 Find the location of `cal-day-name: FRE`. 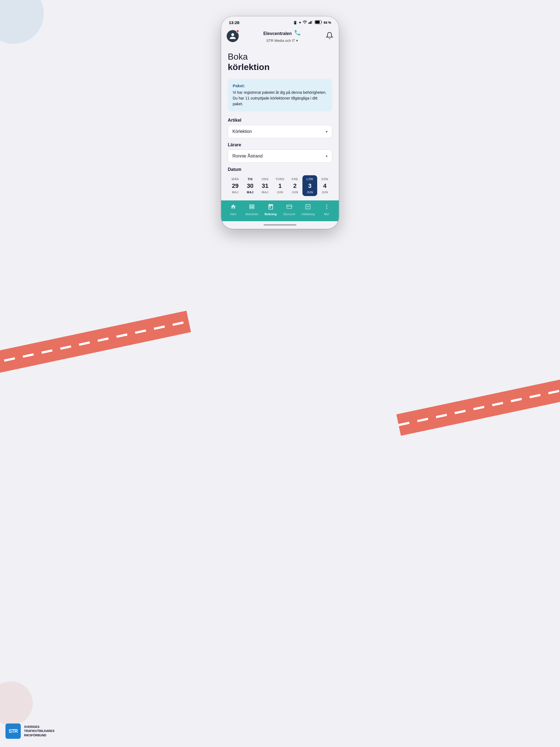

cal-day-name: FRE is located at coordinates (295, 179).